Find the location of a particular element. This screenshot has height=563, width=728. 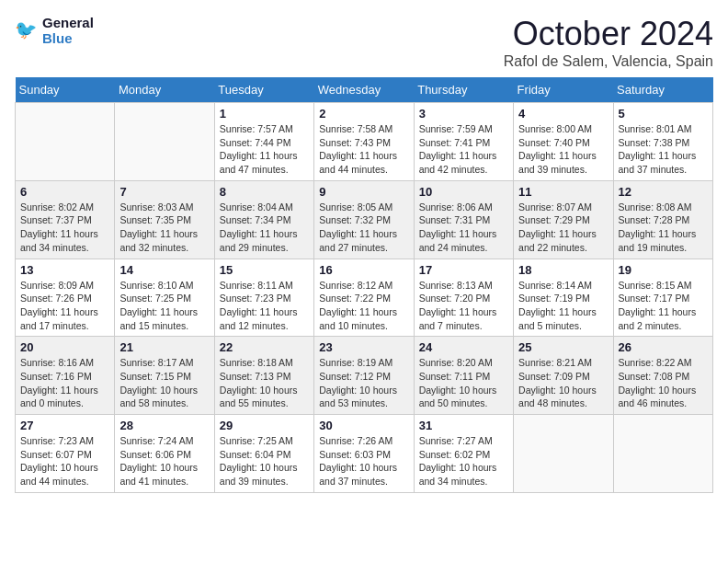

calendar-cell: 1Sunrise: 7:57 AM Sunset: 7:44 PM Daylig… is located at coordinates (264, 142).